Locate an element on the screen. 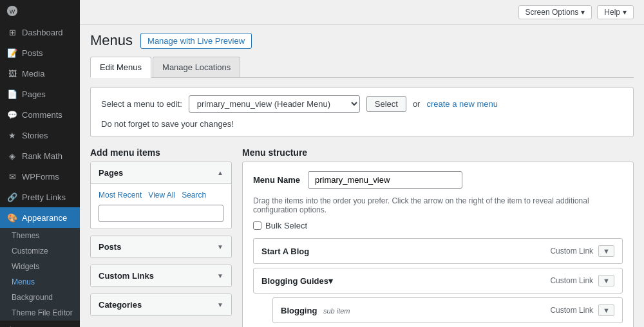  pages-view-all-link: View All is located at coordinates (162, 195).